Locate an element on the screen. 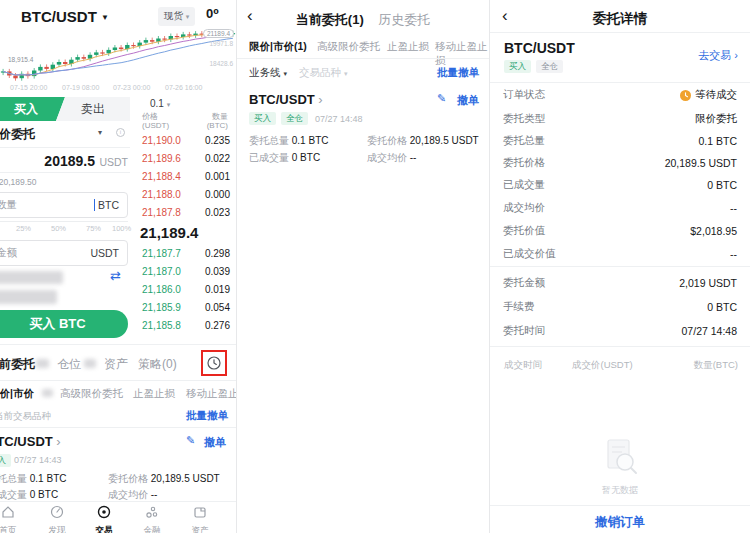  nav-discover: 发现 is located at coordinates (57, 518).